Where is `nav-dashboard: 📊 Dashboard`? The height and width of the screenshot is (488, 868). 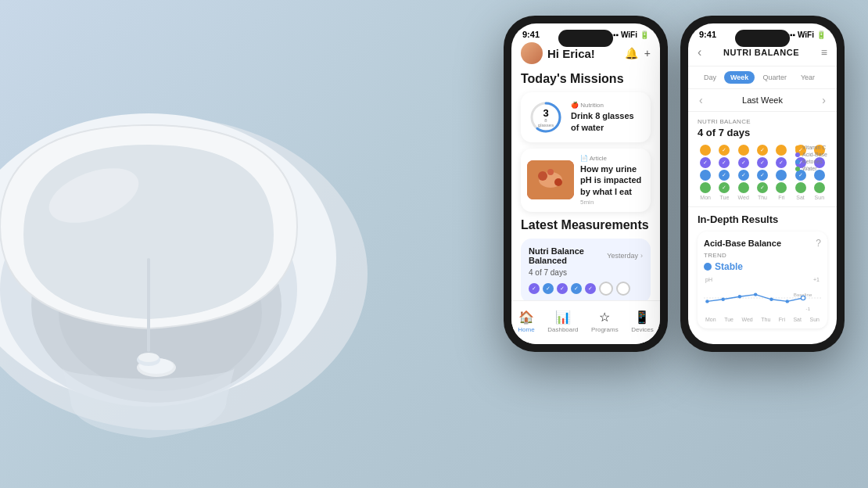 nav-dashboard: 📊 Dashboard is located at coordinates (563, 321).